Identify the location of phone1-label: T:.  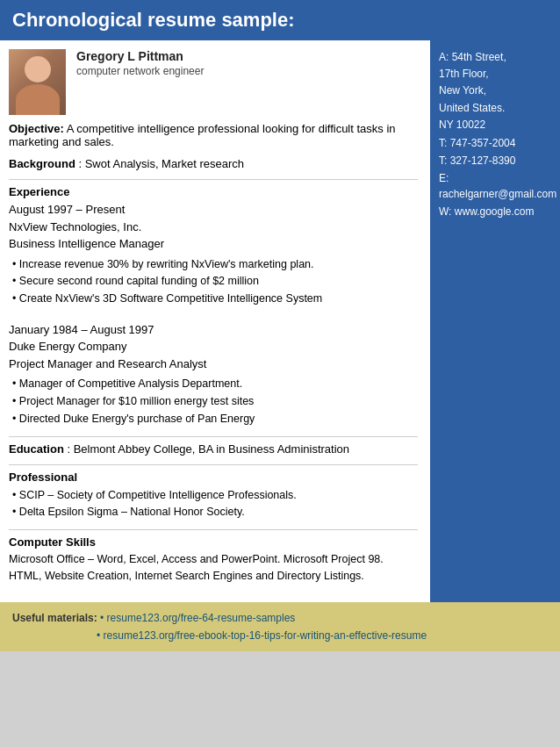
(442, 143).